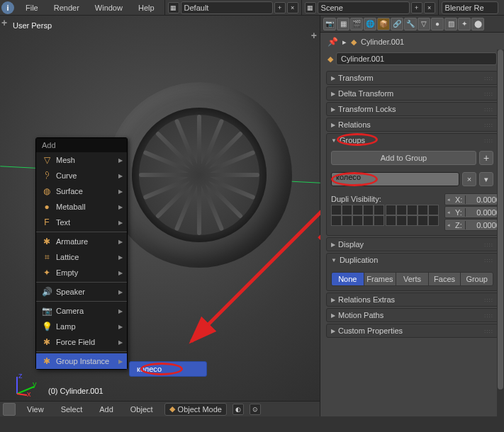 The height and width of the screenshot is (432, 504). I want to click on metaball-icon: ●, so click(47, 207).